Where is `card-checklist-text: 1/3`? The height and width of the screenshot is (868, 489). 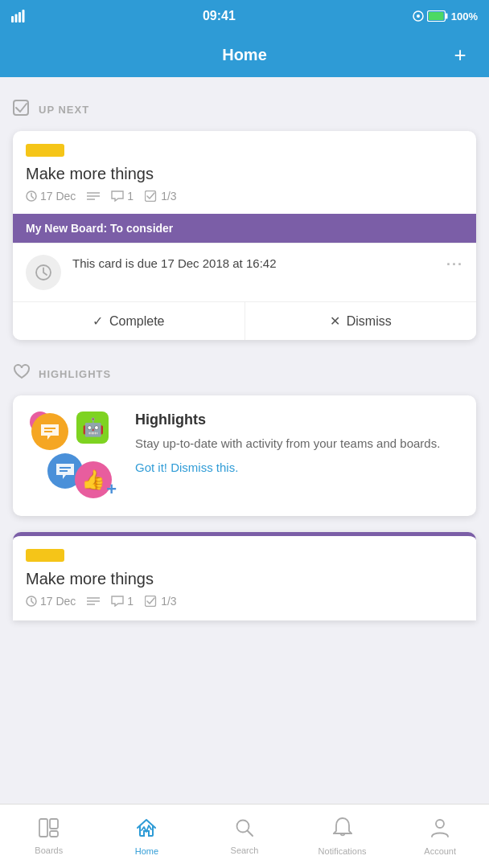 card-checklist-text: 1/3 is located at coordinates (169, 196).